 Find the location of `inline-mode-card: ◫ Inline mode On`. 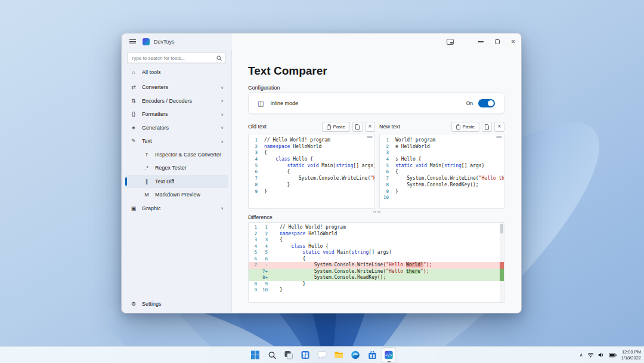

inline-mode-card: ◫ Inline mode On is located at coordinates (376, 103).